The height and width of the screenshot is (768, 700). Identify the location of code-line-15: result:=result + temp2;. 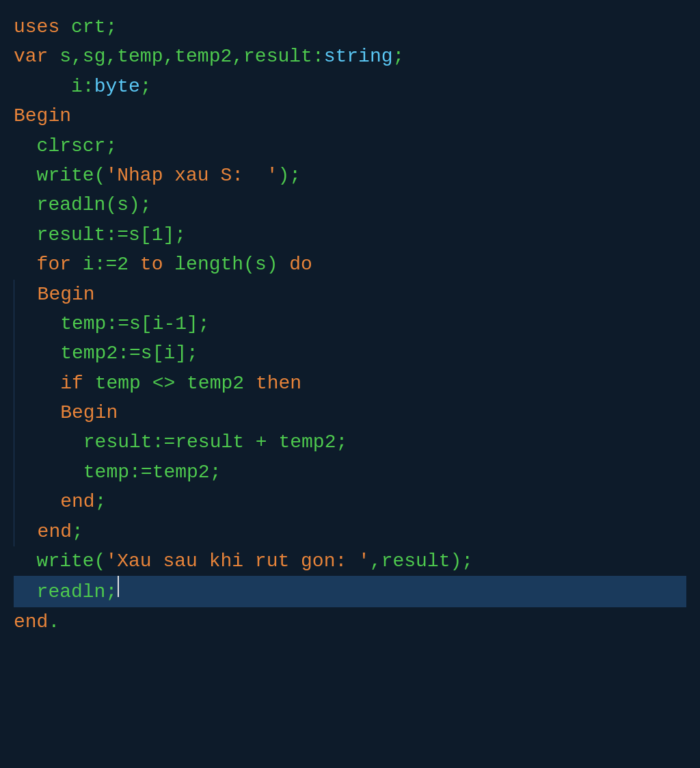
(350, 442).